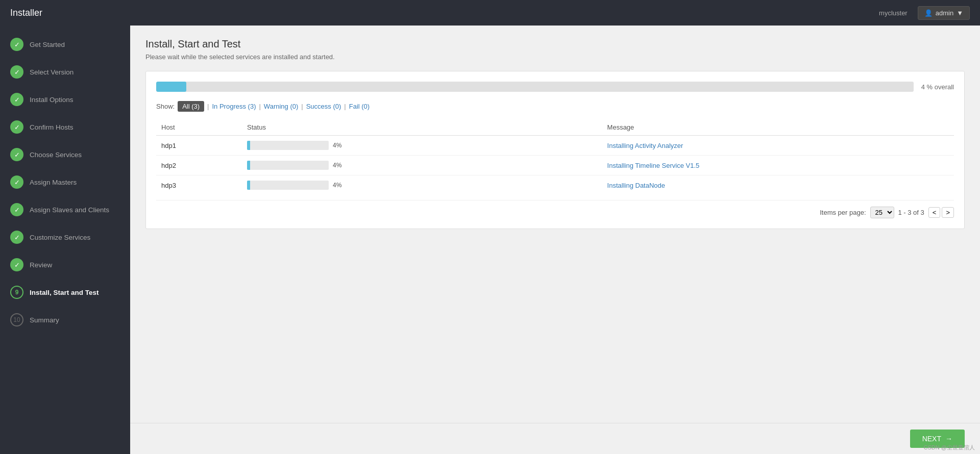 The height and width of the screenshot is (454, 980). I want to click on table-row: hdp1 4% Installing Activity Analyzer, so click(555, 146).